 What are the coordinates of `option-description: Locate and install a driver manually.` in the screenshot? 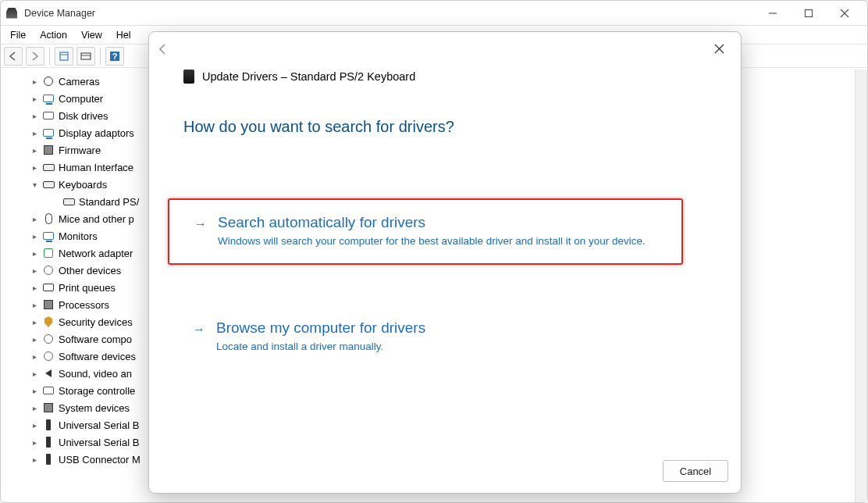 It's located at (321, 347).